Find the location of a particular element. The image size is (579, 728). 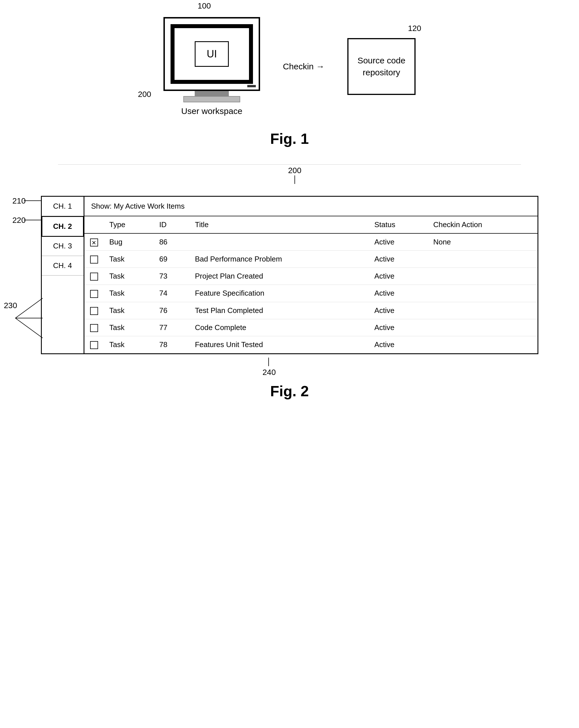

monitor-ui-box: UI is located at coordinates (212, 54).